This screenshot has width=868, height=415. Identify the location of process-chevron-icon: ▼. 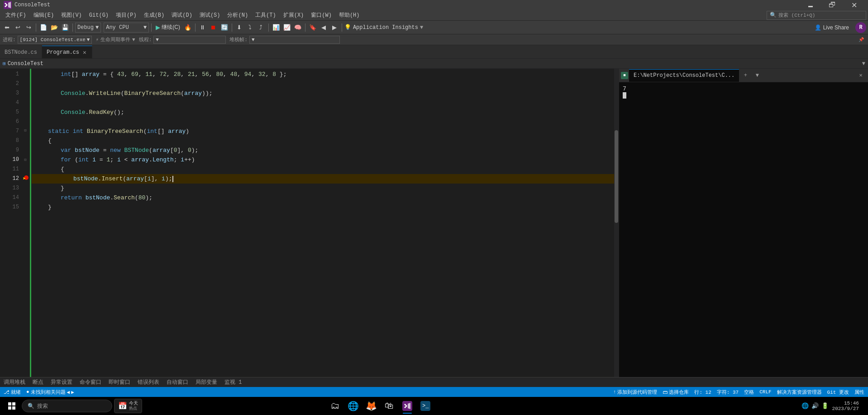
(89, 40).